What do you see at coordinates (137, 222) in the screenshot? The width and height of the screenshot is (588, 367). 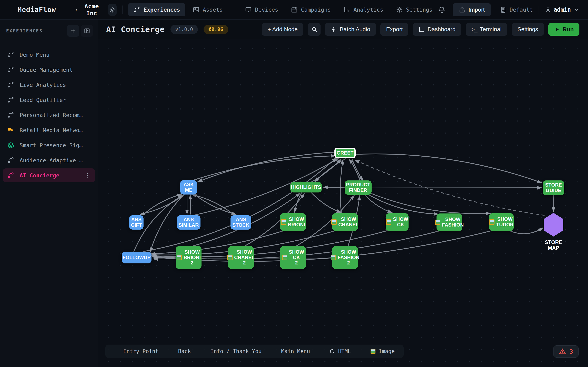 I see `flow-node-label: ANS GIFT` at bounding box center [137, 222].